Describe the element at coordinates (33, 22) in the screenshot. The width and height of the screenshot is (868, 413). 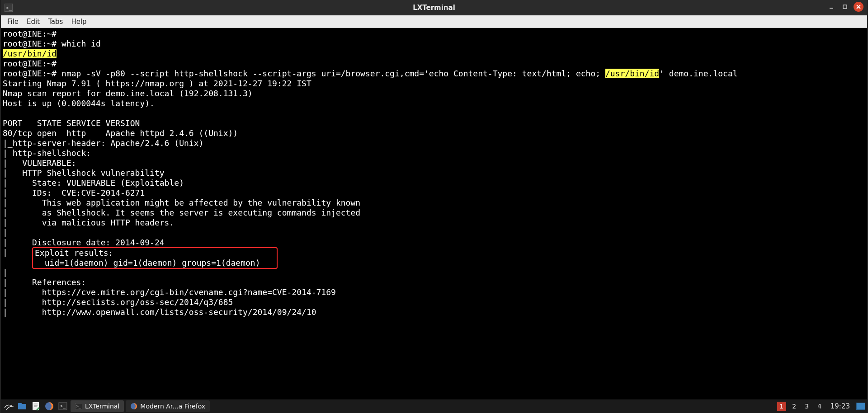
I see `menu-edit: Edit` at that location.